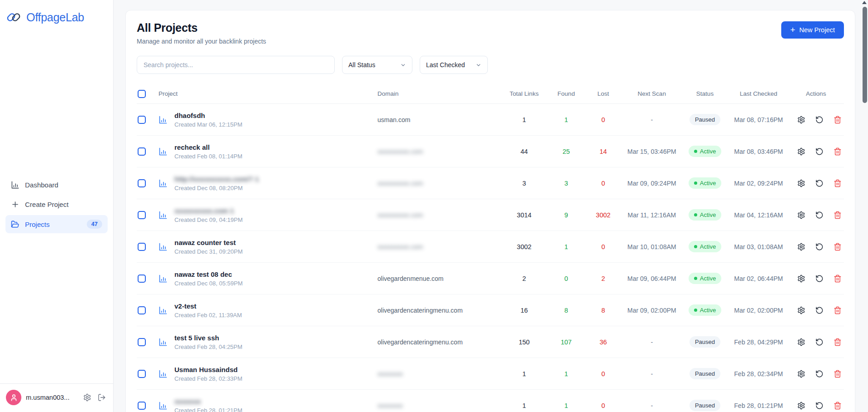 Image resolution: width=868 pixels, height=412 pixels. Describe the element at coordinates (236, 65) in the screenshot. I see `search-input` at that location.